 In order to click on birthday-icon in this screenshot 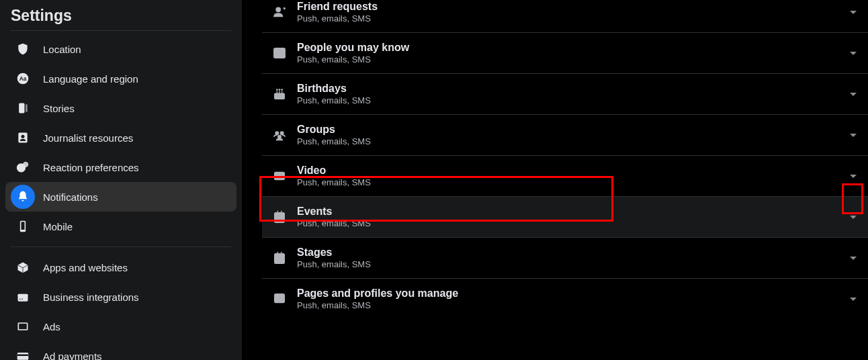, I will do `click(279, 94)`.